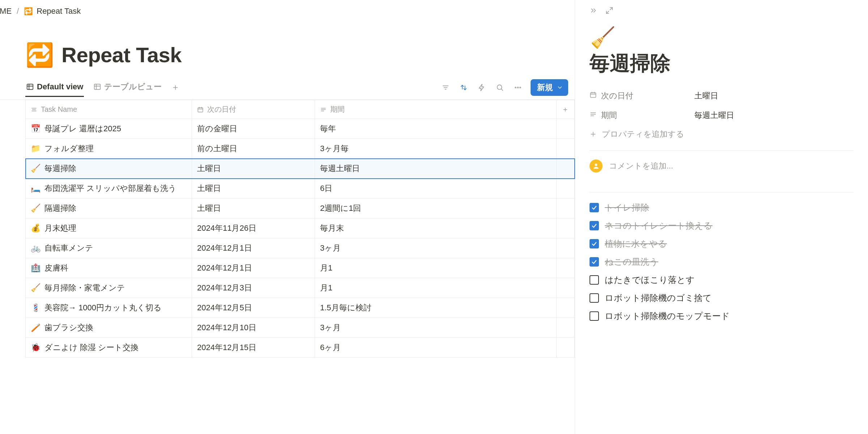  What do you see at coordinates (464, 88) in the screenshot?
I see `sort-button` at bounding box center [464, 88].